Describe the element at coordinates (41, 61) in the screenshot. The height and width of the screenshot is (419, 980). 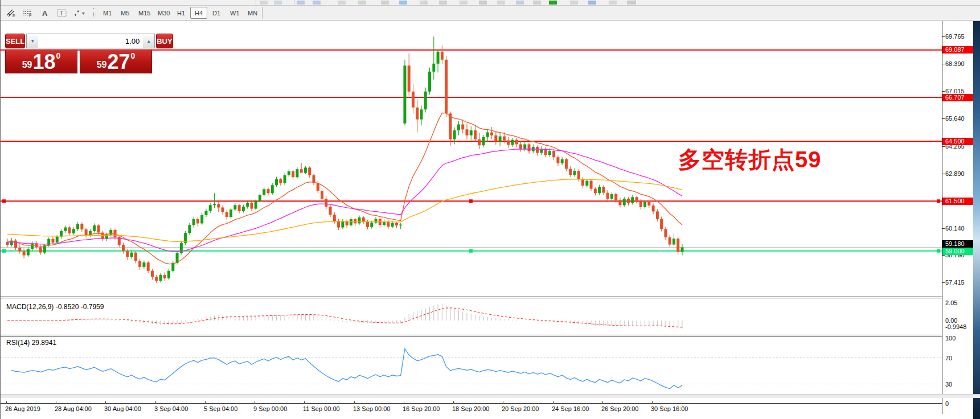
I see `bid-price-display: 59 18 0` at that location.